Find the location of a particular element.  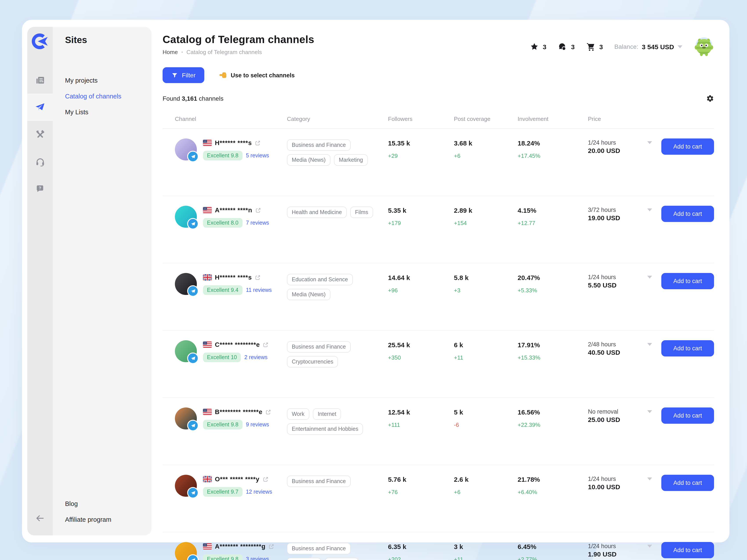

channel-name: A******* ********g is located at coordinates (240, 546).